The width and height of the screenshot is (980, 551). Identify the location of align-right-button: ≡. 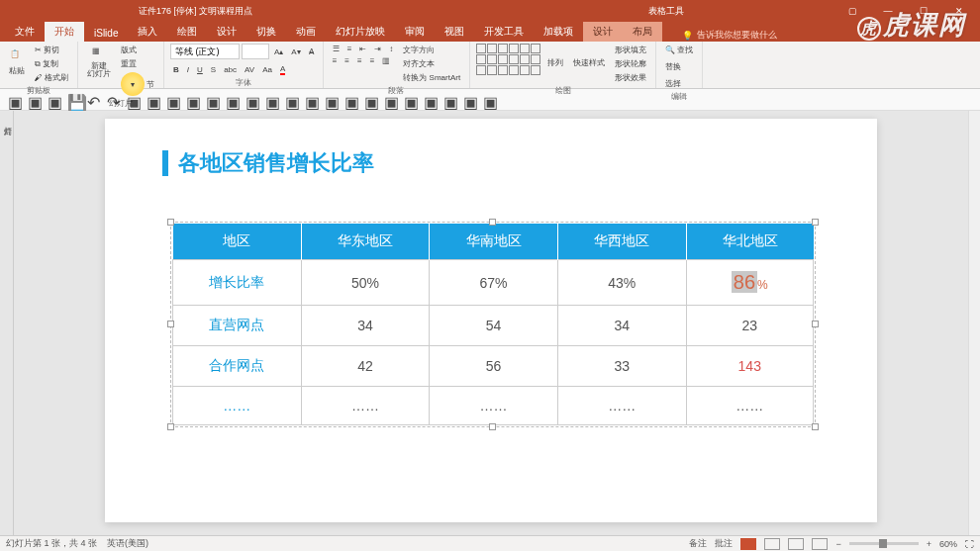
(360, 61).